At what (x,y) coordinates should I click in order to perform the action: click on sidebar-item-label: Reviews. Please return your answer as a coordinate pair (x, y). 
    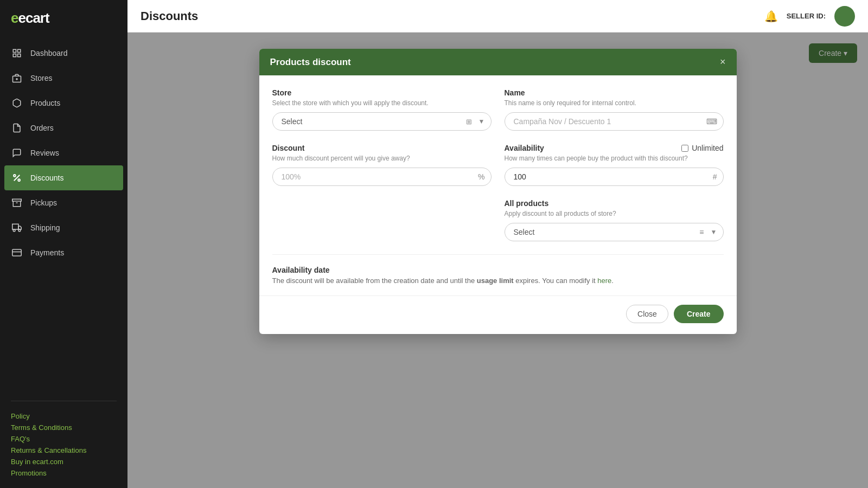
    Looking at the image, I should click on (44, 153).